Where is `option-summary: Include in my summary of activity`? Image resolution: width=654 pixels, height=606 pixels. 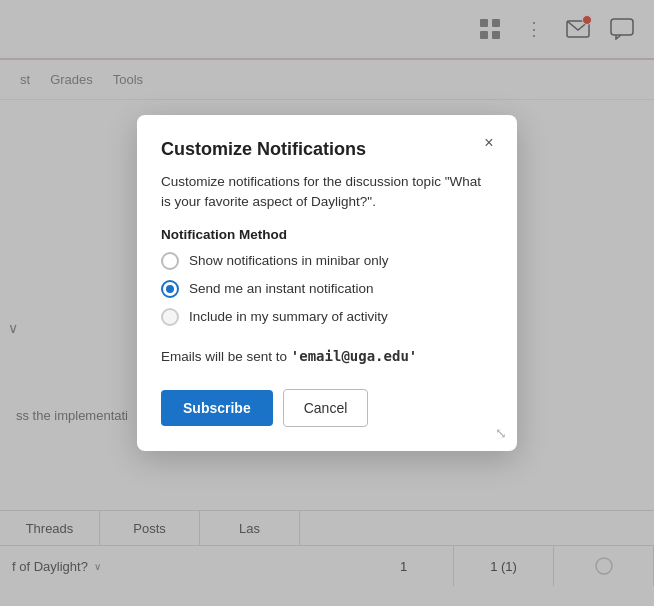
option-summary: Include in my summary of activity is located at coordinates (327, 317).